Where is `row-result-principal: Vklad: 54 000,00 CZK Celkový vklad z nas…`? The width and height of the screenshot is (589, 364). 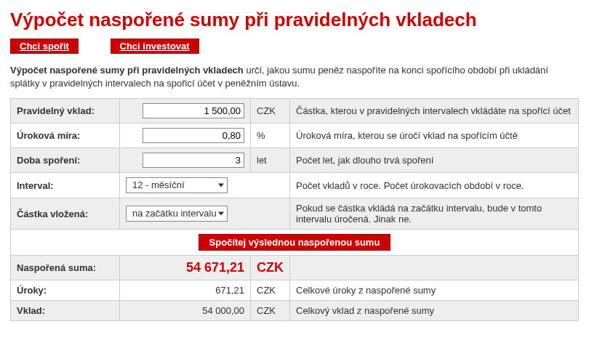 row-result-principal: Vklad: 54 000,00 CZK Celkový vklad z nas… is located at coordinates (295, 311).